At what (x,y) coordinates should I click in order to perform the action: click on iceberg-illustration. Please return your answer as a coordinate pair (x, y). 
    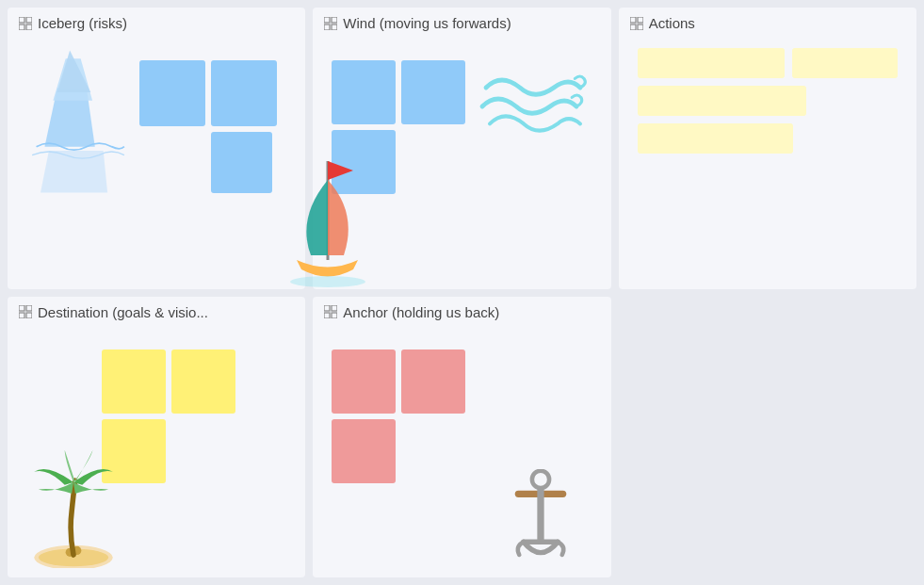
    Looking at the image, I should click on (78, 122).